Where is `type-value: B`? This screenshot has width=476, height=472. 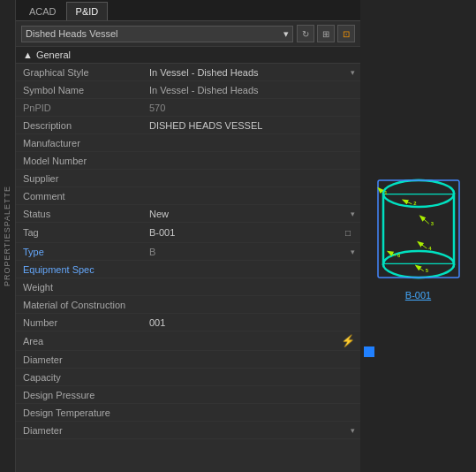 type-value: B is located at coordinates (250, 252).